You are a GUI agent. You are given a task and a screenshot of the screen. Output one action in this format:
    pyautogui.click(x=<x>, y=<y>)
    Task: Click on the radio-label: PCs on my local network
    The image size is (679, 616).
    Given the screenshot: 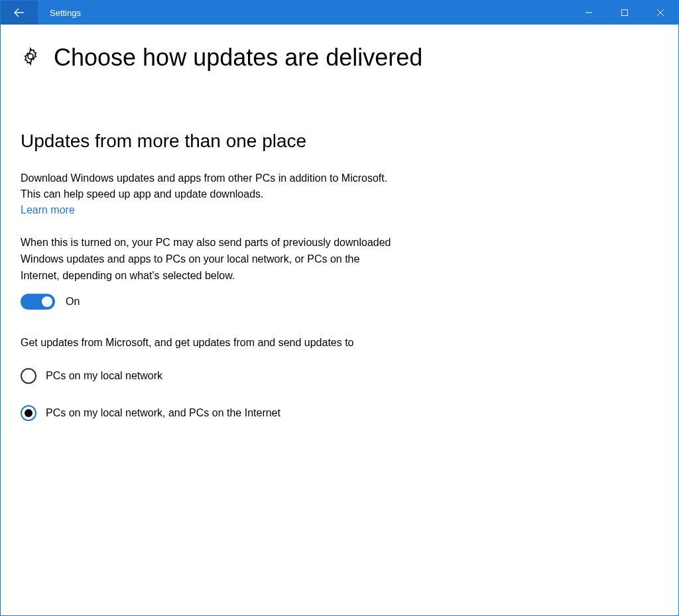 What is the action you would take?
    pyautogui.click(x=104, y=376)
    